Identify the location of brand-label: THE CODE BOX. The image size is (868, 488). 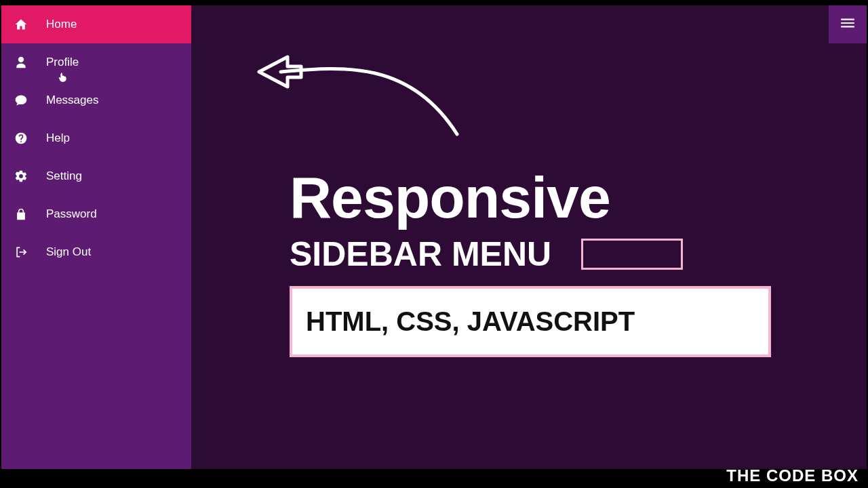
(792, 476).